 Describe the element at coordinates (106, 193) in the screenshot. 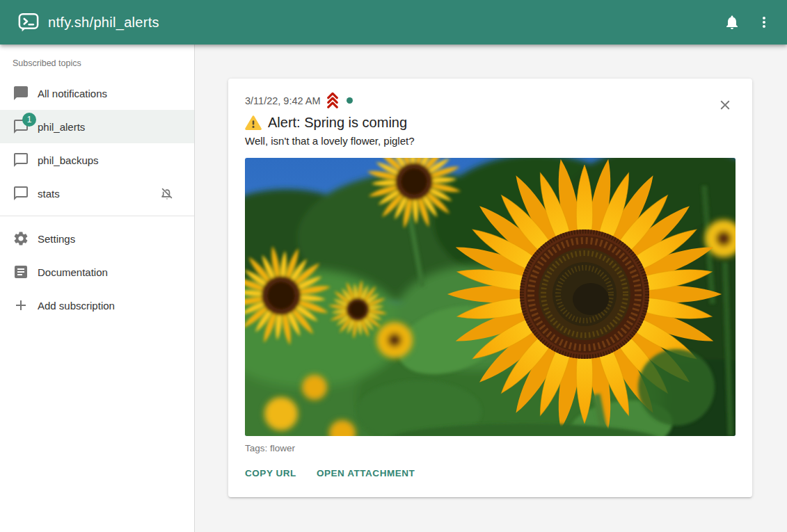

I see `sidebar-item-label: stats` at that location.